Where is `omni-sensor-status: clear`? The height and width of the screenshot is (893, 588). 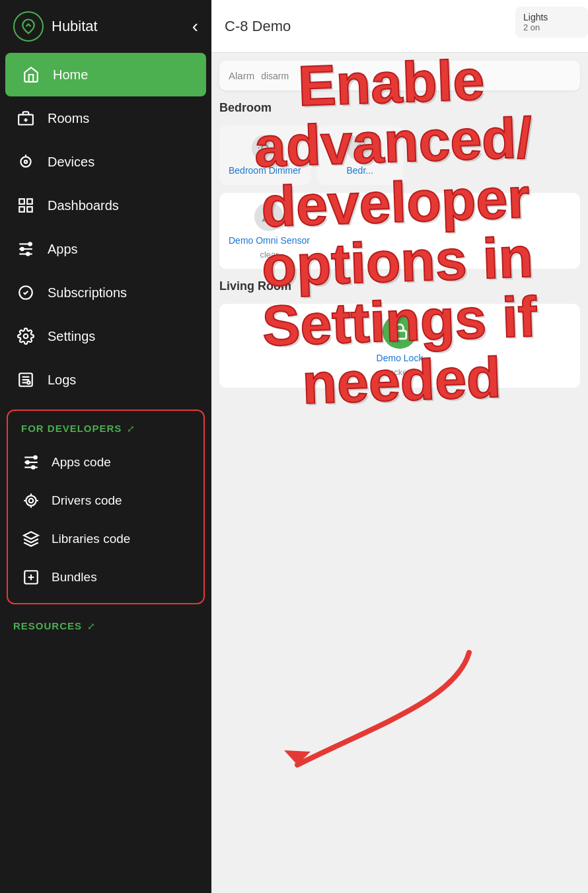 omni-sensor-status: clear is located at coordinates (269, 255).